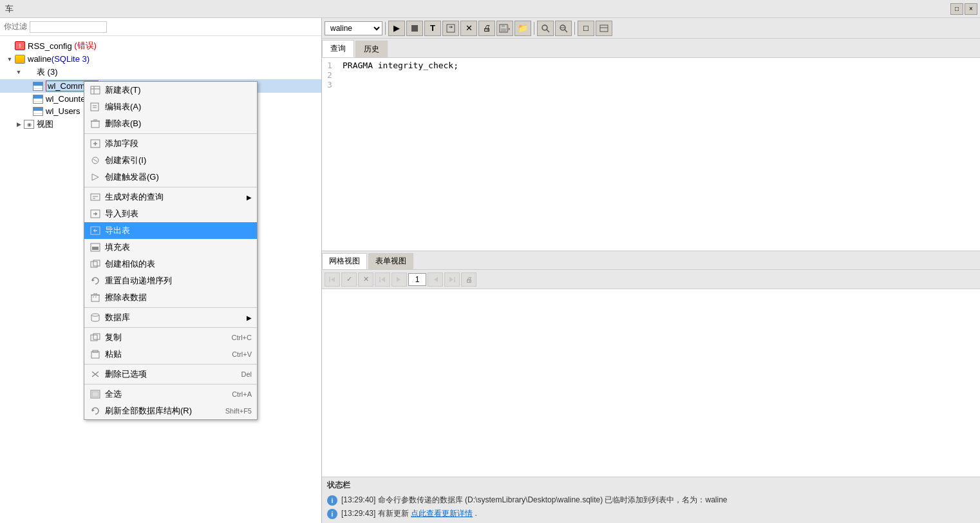 The image size is (980, 523). What do you see at coordinates (238, 411) in the screenshot?
I see `ctx-refresh-shortcut: Shift+F5` at bounding box center [238, 411].